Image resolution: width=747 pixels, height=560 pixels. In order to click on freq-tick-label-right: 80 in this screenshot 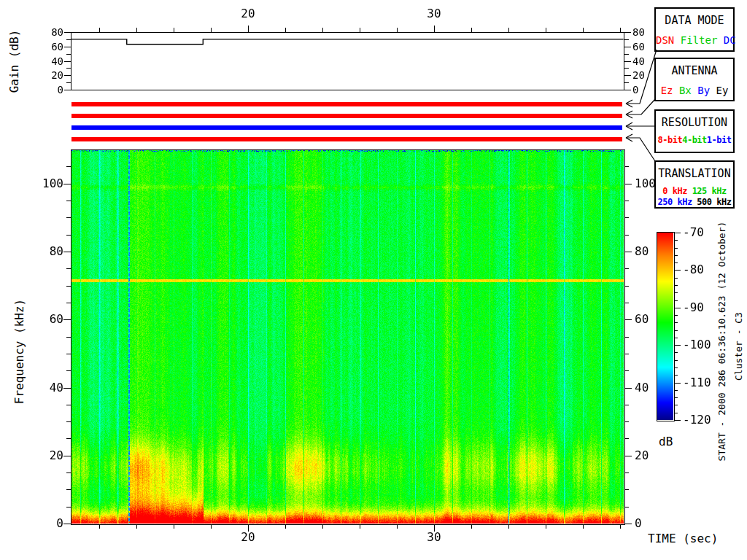, I will do `click(642, 252)`.